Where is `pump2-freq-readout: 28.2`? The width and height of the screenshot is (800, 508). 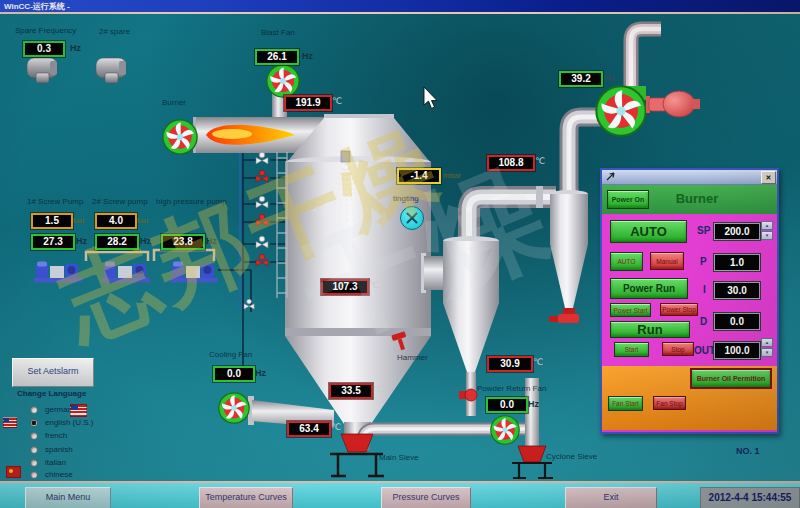 pump2-freq-readout: 28.2 is located at coordinates (117, 242).